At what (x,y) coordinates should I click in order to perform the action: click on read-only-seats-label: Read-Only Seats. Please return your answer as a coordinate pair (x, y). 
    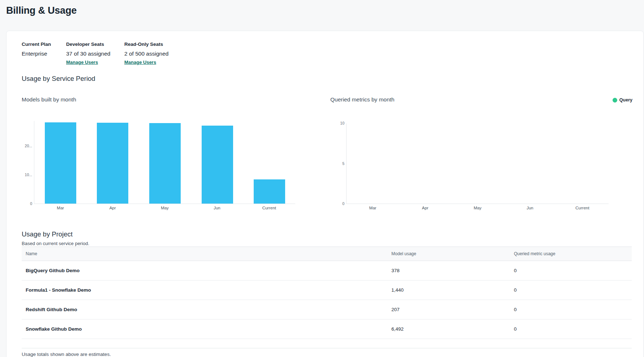
    Looking at the image, I should click on (146, 44).